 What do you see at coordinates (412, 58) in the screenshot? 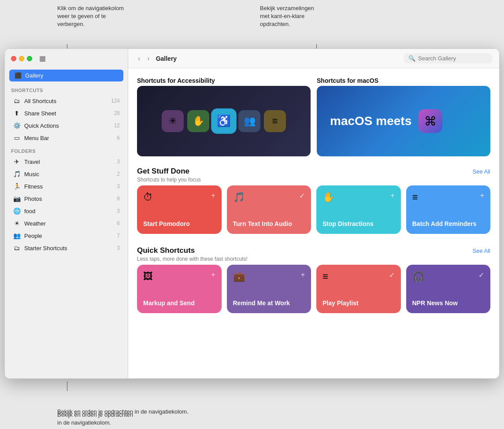
I see `search-icon: 🔍` at bounding box center [412, 58].